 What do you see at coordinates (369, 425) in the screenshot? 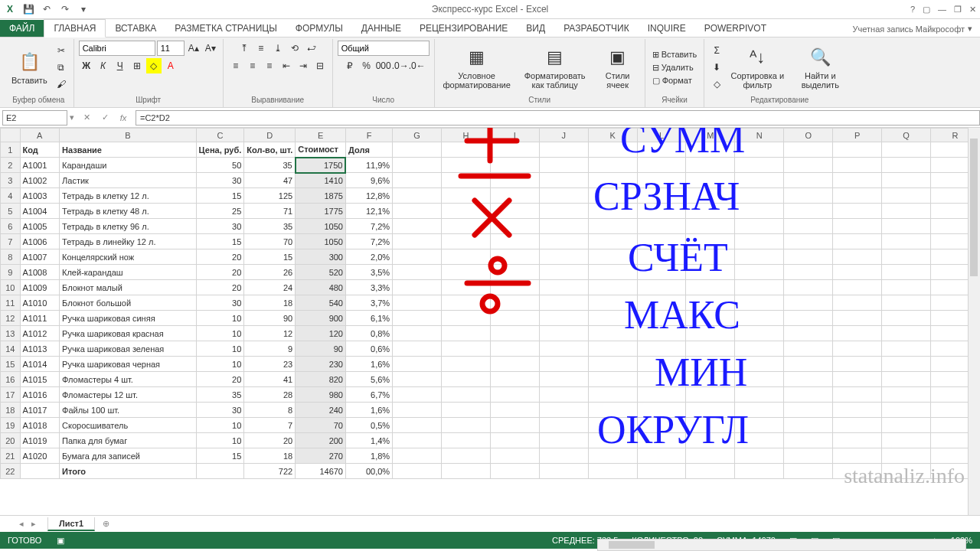
I see `cell-F19: 0,5%` at bounding box center [369, 425].